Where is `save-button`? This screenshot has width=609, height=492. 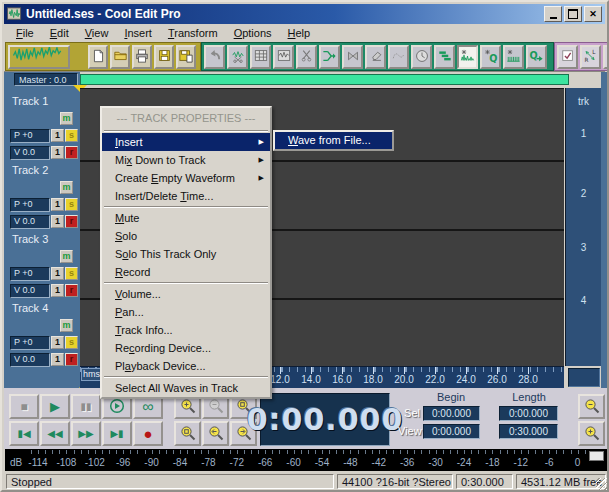
save-button is located at coordinates (164, 57).